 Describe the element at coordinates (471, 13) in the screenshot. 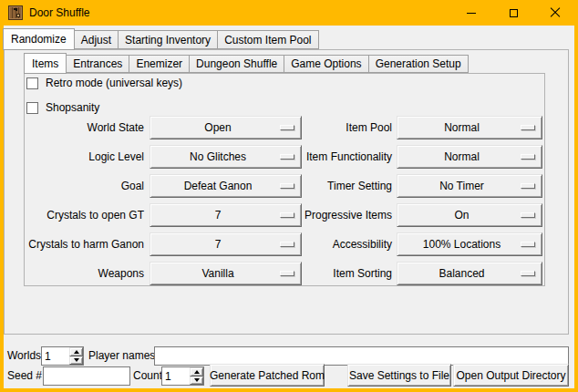

I see `minimize-icon` at that location.